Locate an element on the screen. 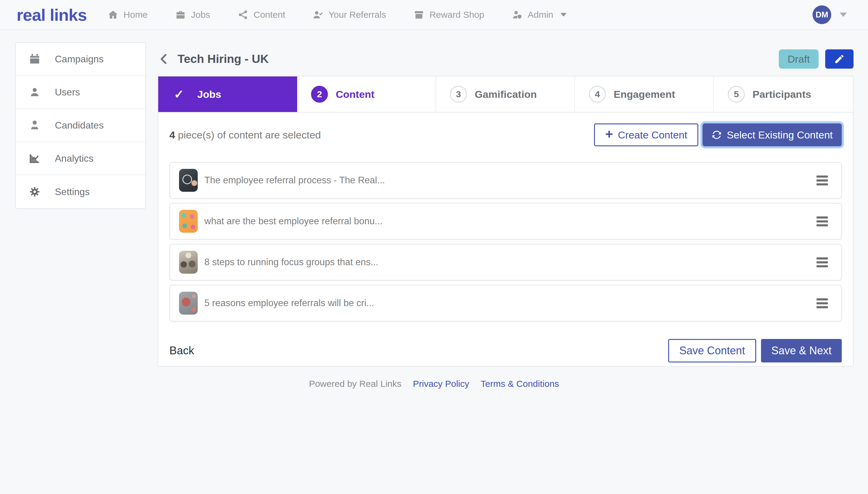 Image resolution: width=868 pixels, height=494 pixels. sidebar-item-label: Analytics is located at coordinates (74, 159).